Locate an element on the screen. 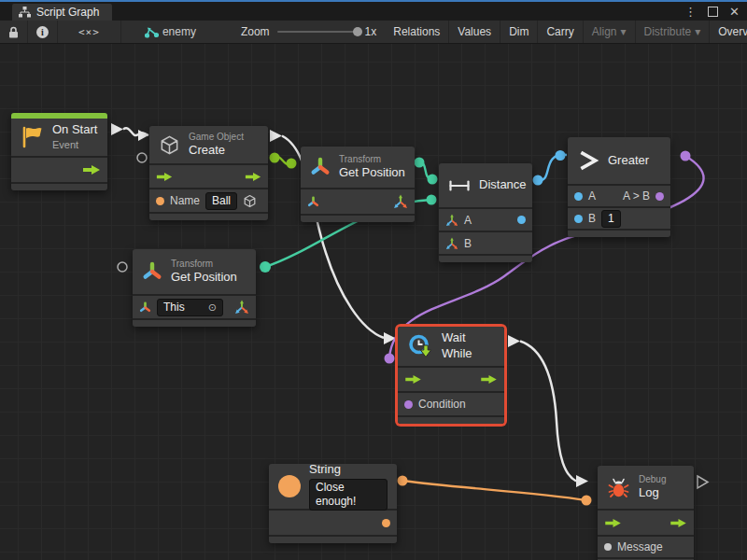 This screenshot has width=747, height=560. node-debug-log: Debug Log Message is located at coordinates (646, 513).